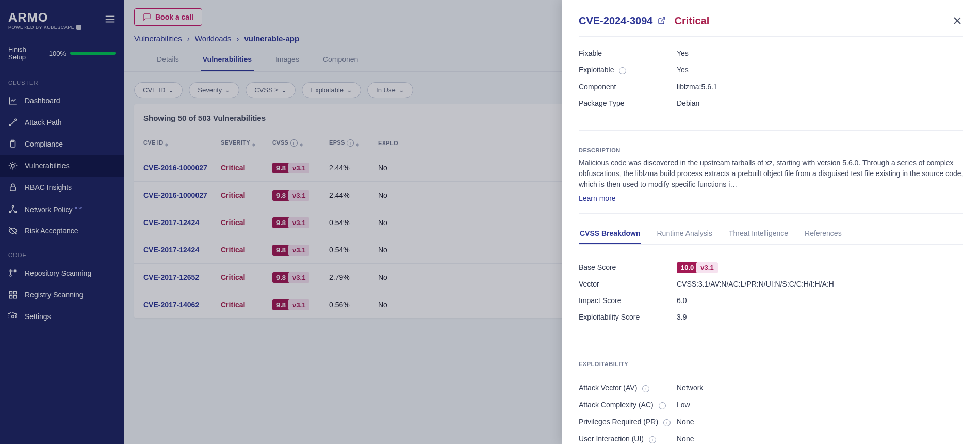 Image resolution: width=980 pixels, height=444 pixels. I want to click on exploitscore-label: Exploitability Score, so click(628, 317).